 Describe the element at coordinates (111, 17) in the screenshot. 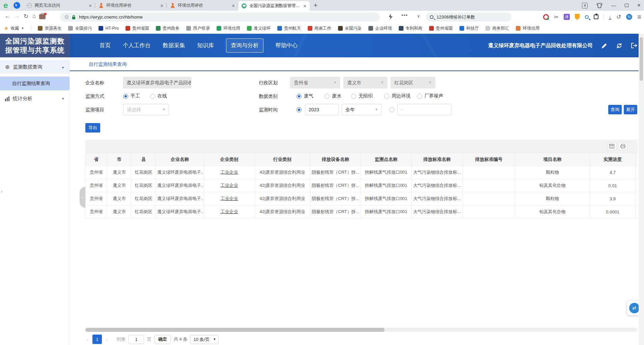

I see `url-text: https://wryjc.cnemc.cn/hb/home` at that location.